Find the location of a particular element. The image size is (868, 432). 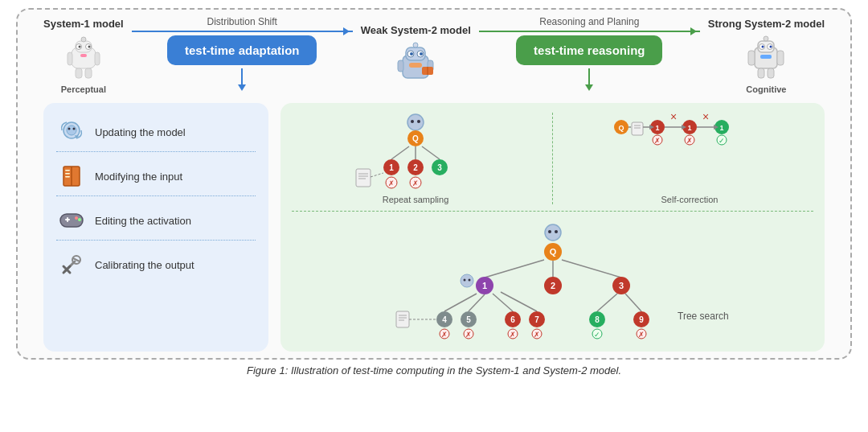

update-icon is located at coordinates (72, 132).